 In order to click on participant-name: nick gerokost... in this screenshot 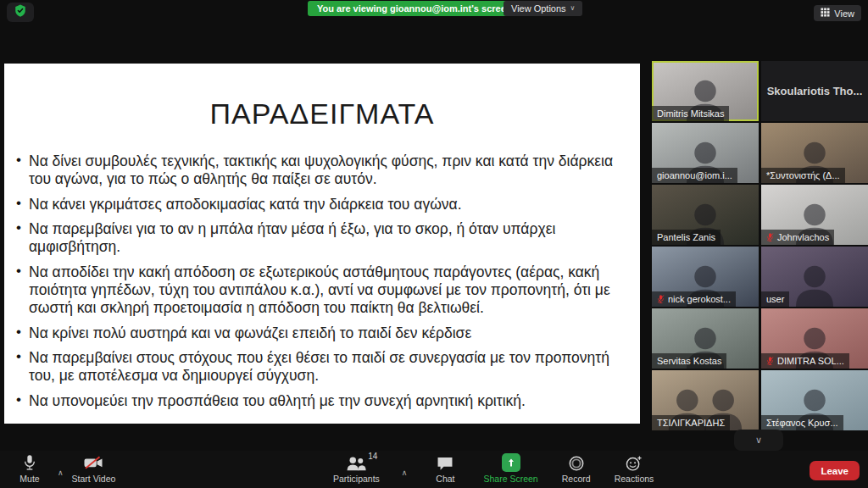, I will do `click(699, 299)`.